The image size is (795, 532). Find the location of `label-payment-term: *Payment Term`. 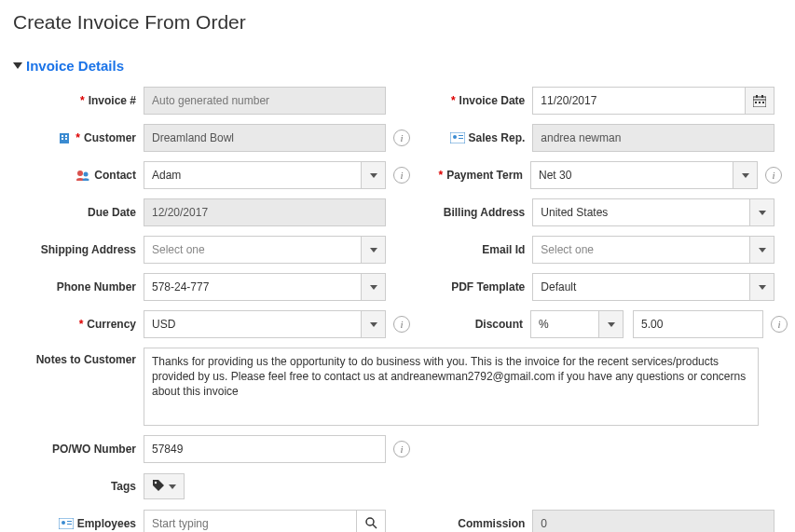

label-payment-term: *Payment Term is located at coordinates (479, 175).